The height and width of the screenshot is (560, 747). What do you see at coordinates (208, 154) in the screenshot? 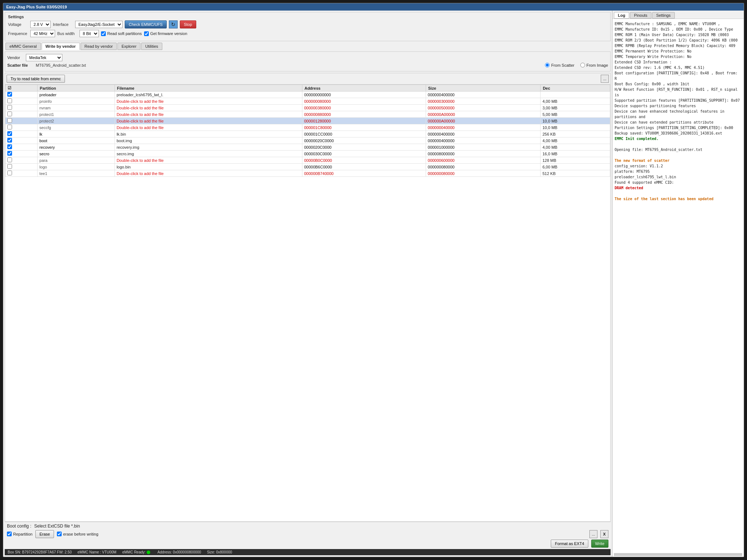
I see `cell-filename: secro.img` at bounding box center [208, 154].